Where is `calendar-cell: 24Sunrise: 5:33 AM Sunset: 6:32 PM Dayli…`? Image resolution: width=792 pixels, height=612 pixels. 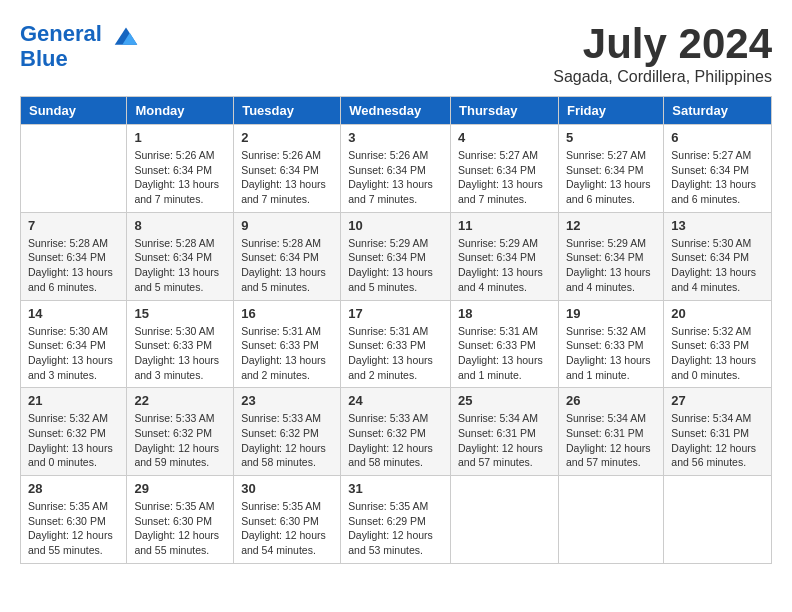
calendar-cell: 24Sunrise: 5:33 AM Sunset: 6:32 PM Dayli… is located at coordinates (396, 432).